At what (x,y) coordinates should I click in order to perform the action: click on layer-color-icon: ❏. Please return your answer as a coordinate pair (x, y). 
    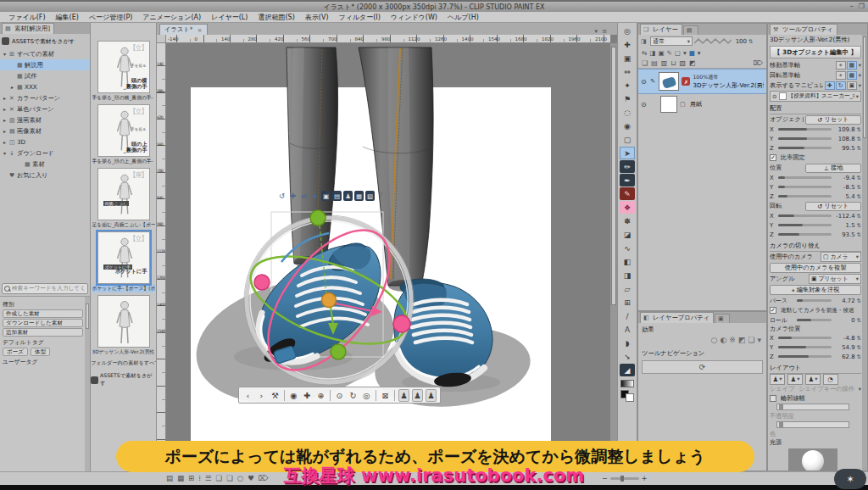
    Looking at the image, I should click on (751, 340).